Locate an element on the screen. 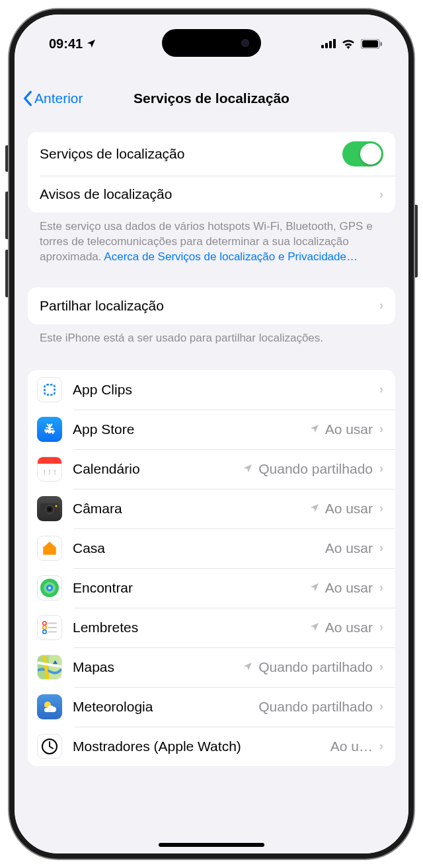  app-name: App Clips is located at coordinates (223, 390).